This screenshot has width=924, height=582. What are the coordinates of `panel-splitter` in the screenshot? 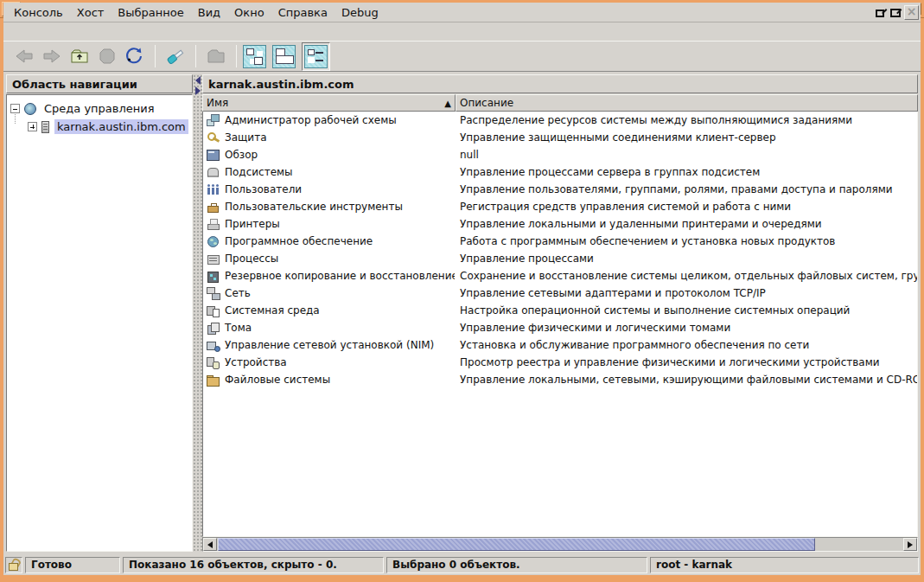 It's located at (197, 313).